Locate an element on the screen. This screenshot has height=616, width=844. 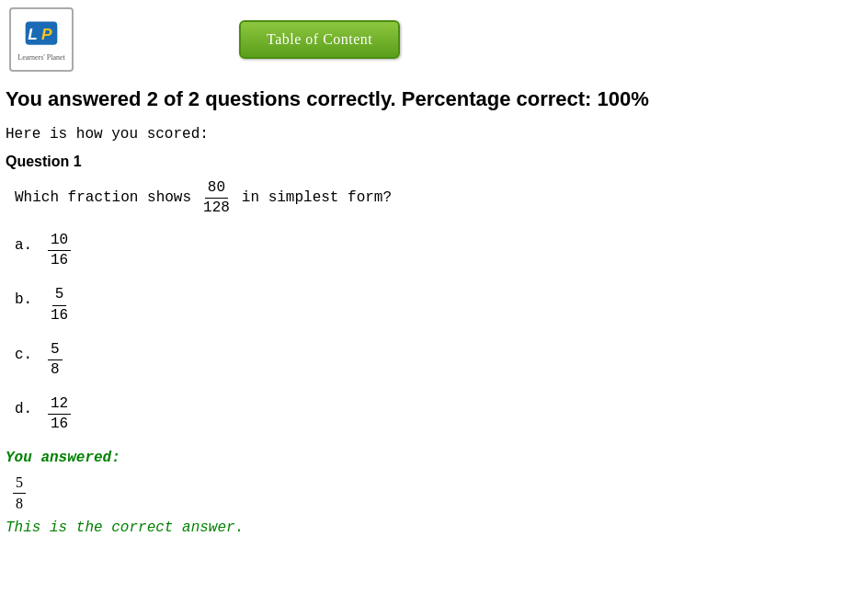
option-a-numerator: 10 is located at coordinates (59, 241).